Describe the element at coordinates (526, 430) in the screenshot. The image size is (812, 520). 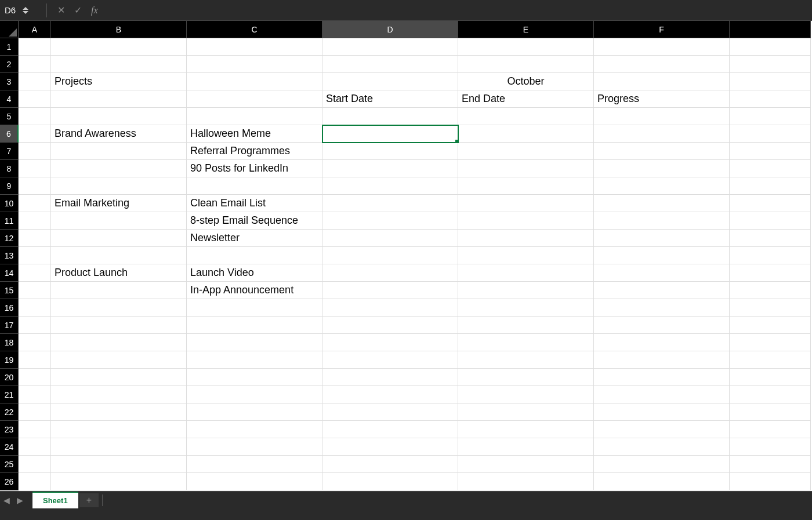
I see `cell-E23` at that location.